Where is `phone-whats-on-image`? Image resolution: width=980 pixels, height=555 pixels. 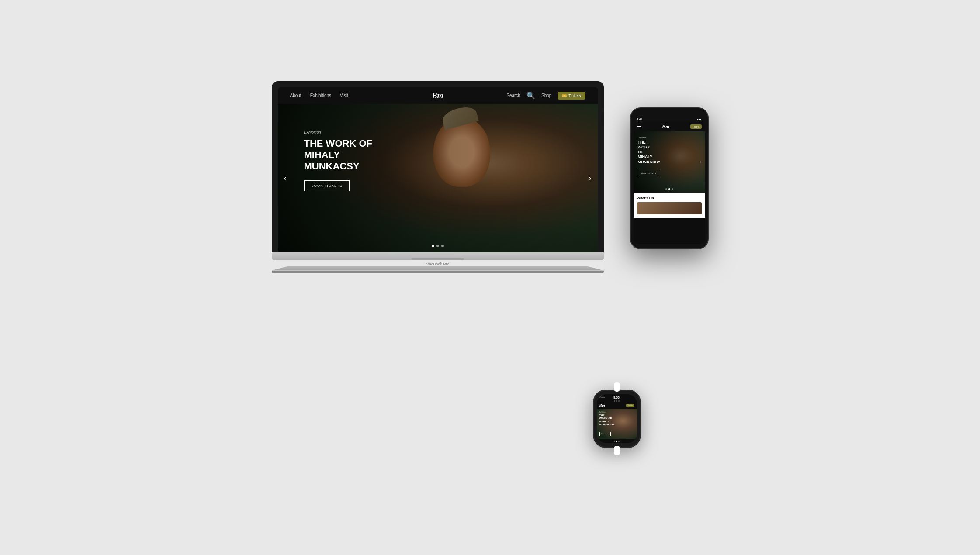 phone-whats-on-image is located at coordinates (669, 208).